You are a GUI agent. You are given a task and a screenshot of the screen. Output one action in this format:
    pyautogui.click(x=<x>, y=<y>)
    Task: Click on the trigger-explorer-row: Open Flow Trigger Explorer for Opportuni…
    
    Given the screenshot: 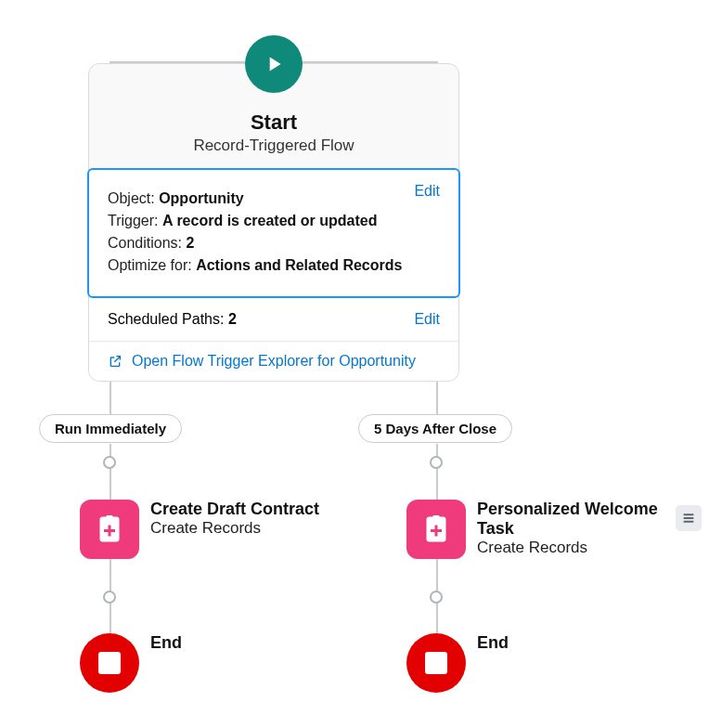 What is the action you would take?
    pyautogui.click(x=274, y=360)
    